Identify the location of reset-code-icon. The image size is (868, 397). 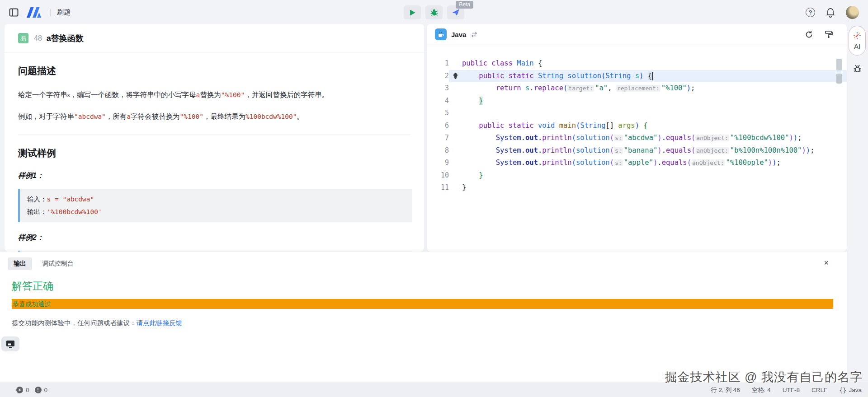
(809, 34).